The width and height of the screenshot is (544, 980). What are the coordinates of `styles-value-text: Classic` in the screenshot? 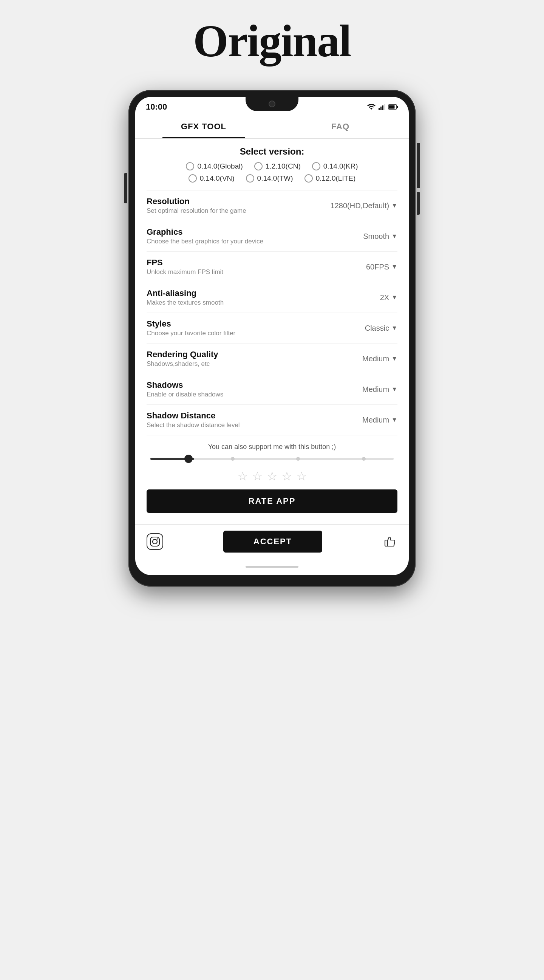 It's located at (377, 328).